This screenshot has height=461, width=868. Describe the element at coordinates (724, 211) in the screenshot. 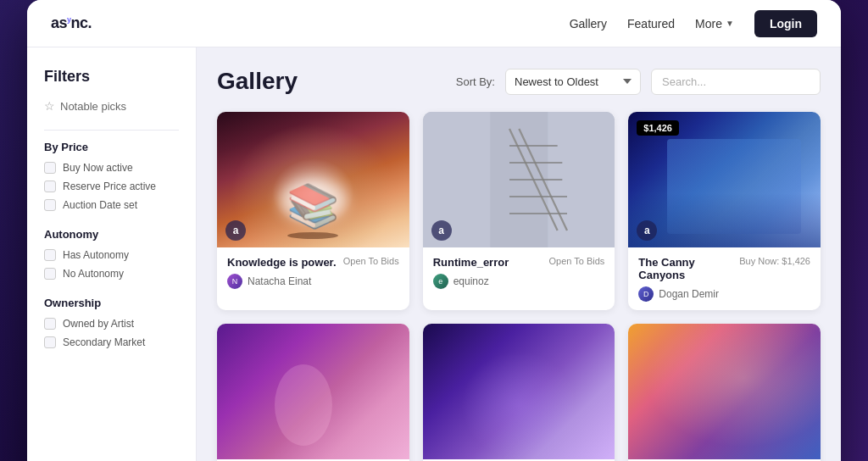

I see `art-card-3: $1,426 a The Canny Canyons Buy Now` at that location.